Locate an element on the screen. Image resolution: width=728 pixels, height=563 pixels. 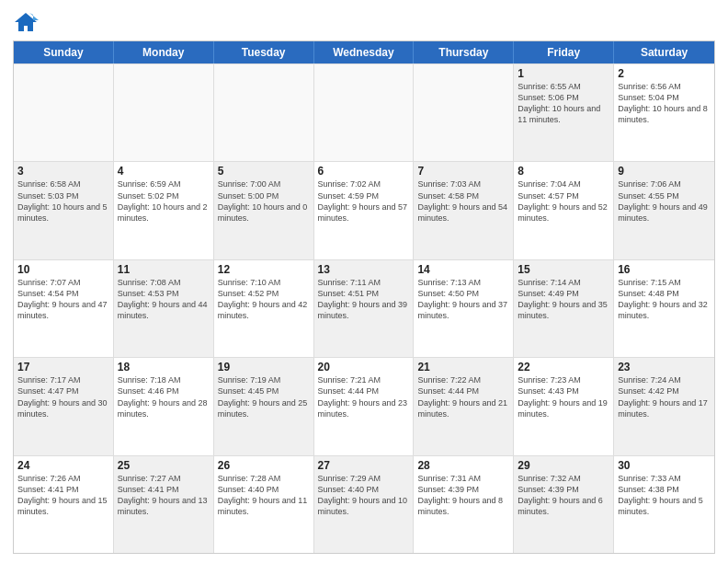
cell-detail: Sunrise: 7:19 AM Sunset: 4:45 PM Dayligh… is located at coordinates (264, 397).